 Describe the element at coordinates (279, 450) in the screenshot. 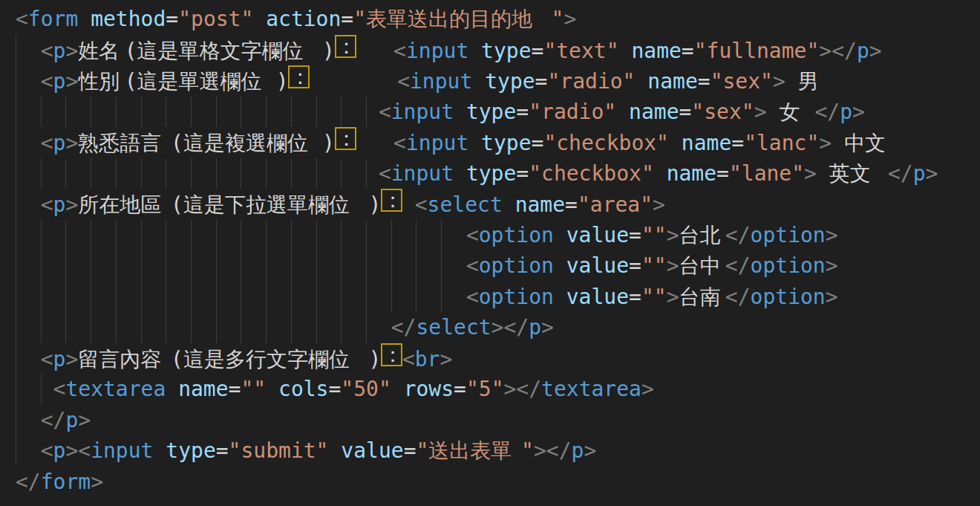

I see `string-token: "submit"` at that location.